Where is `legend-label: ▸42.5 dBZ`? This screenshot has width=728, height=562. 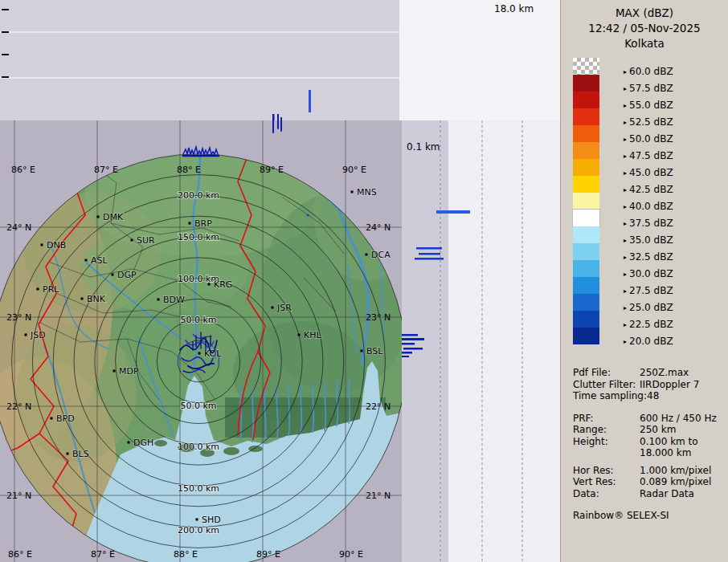 legend-label: ▸42.5 dBZ is located at coordinates (648, 189).